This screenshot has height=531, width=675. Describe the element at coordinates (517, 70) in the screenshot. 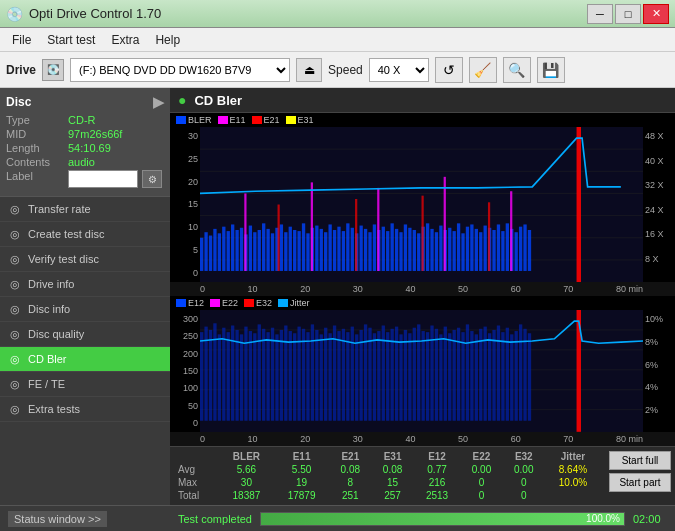

I see `scan-button: 🔍` at that location.